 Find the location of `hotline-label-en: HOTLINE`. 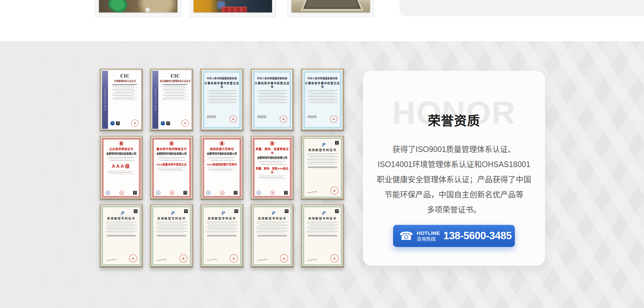

hotline-label-en: HOTLINE is located at coordinates (428, 233).